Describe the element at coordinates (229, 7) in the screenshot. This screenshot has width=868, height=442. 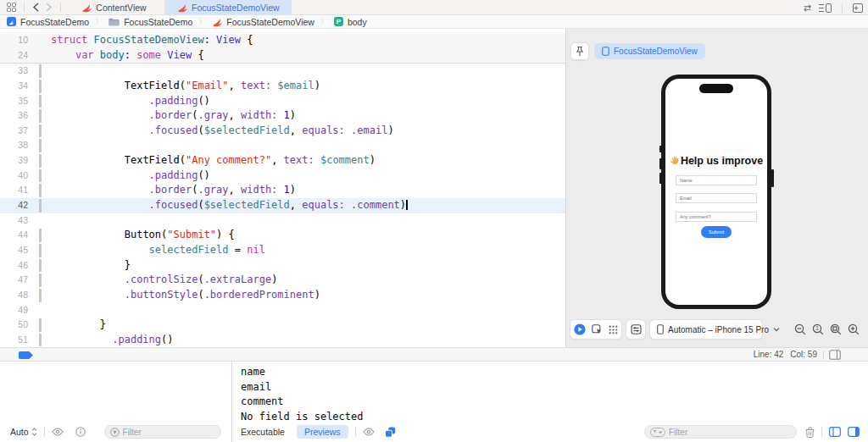
I see `tab-FocusStateDemoView: FocusStateDemoView` at that location.